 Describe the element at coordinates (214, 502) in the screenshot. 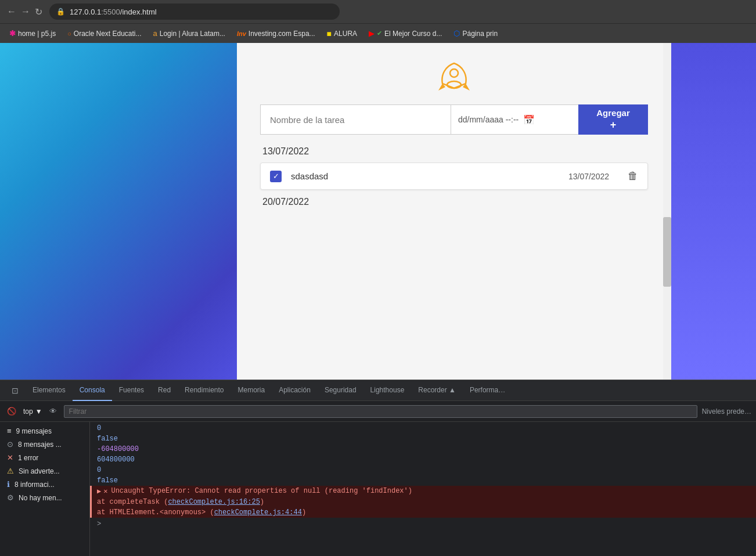

I see `error-link-1: checkComplete.js:16:25` at that location.